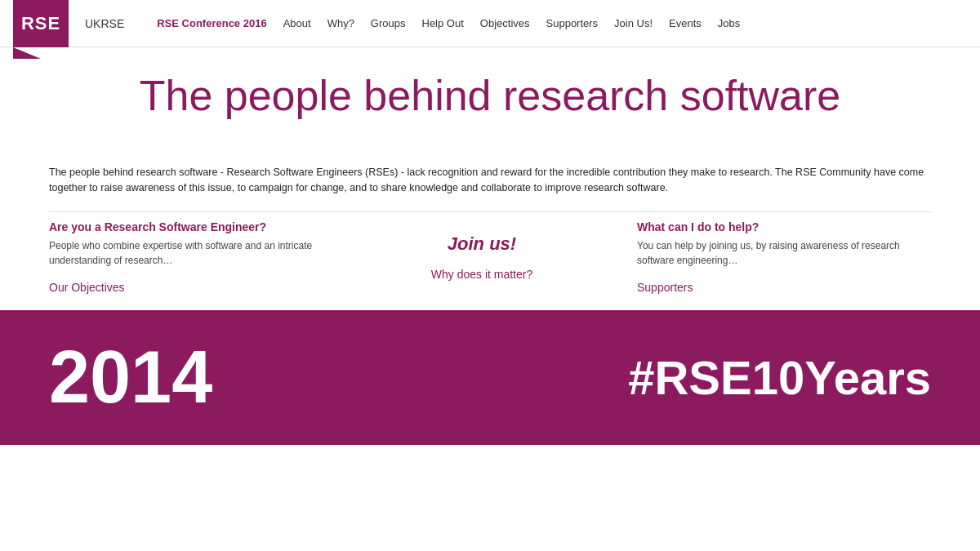  I want to click on hero-title: The people behind research software, so click(490, 96).